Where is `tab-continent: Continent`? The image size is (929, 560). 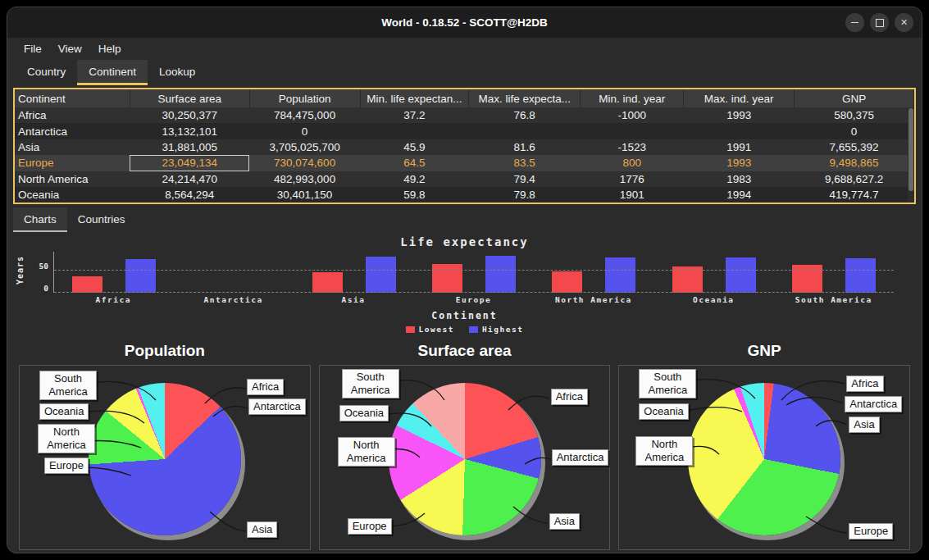 tab-continent: Continent is located at coordinates (112, 72).